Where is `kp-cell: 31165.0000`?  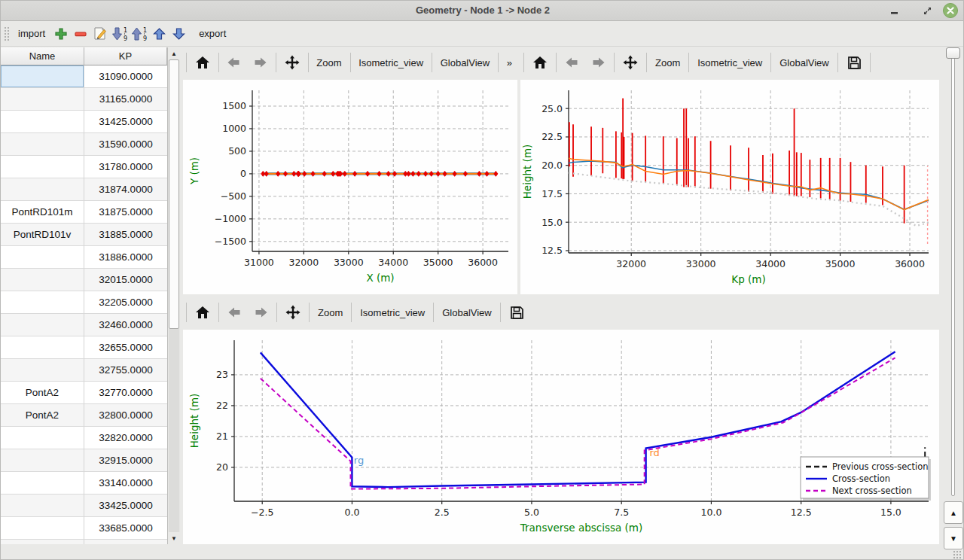 kp-cell: 31165.0000 is located at coordinates (126, 99).